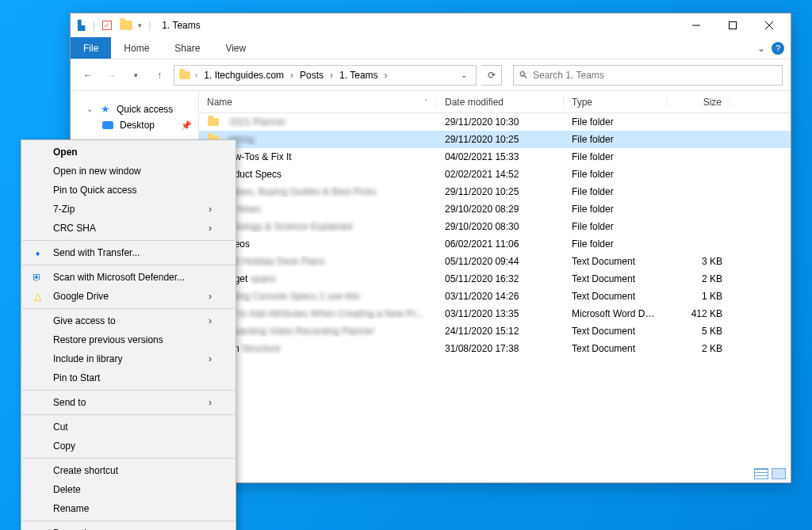 Image resolution: width=812 pixels, height=530 pixels. What do you see at coordinates (108, 125) in the screenshot?
I see `desktop-icon` at bounding box center [108, 125].